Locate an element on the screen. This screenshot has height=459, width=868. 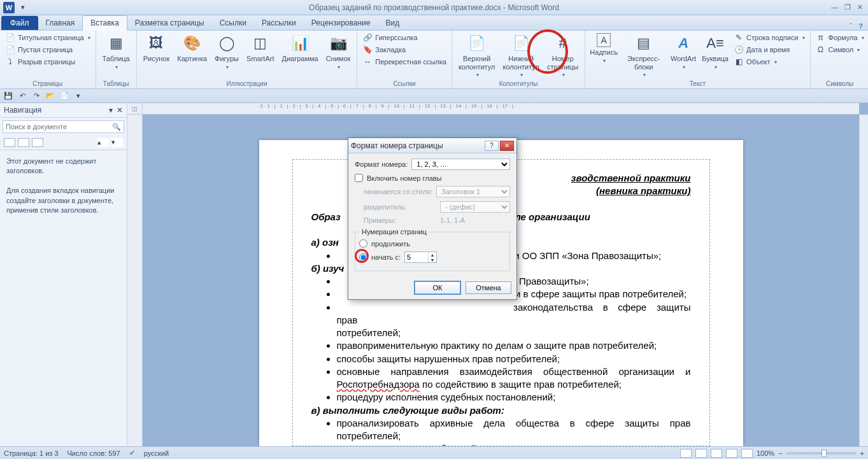
quickparts-button: ▤Экспресс-блоки is located at coordinates (643, 55).